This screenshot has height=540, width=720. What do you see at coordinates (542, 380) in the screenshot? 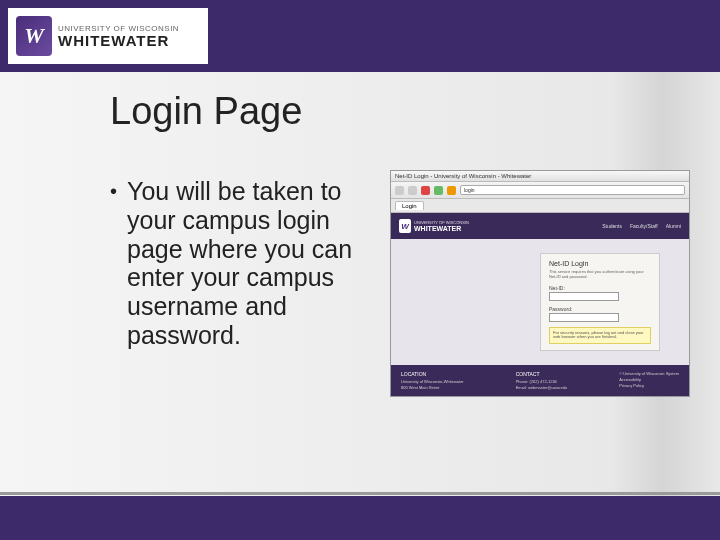
I see `footer-col-contact: CONTACT Phone: (262) 472-1234 Email: web…` at bounding box center [542, 380].